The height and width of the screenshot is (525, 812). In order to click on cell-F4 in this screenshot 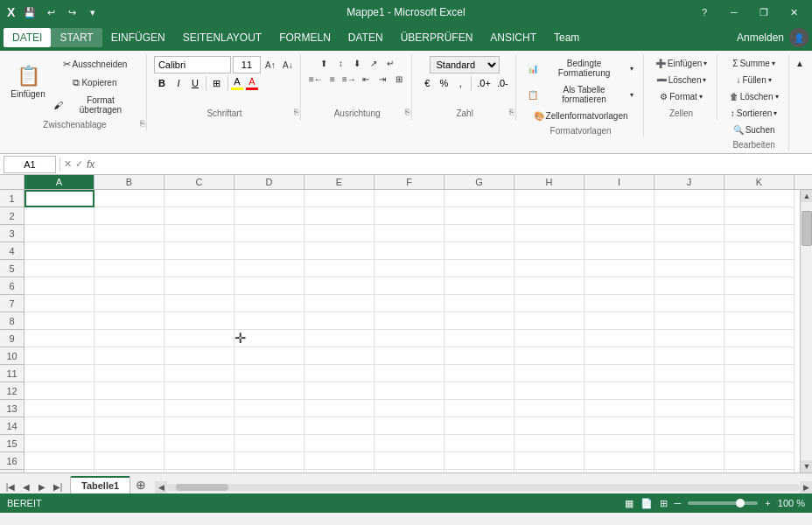, I will do `click(410, 251)`.